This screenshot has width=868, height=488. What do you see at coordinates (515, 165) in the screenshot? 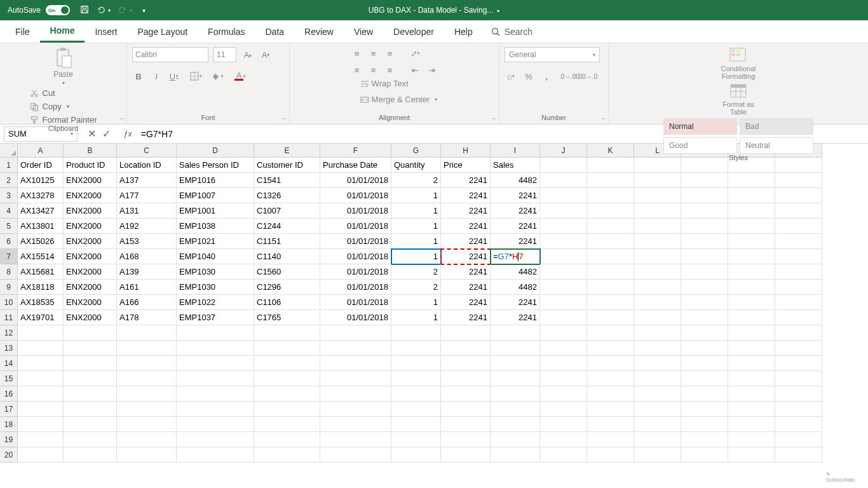
I see `cell-I1: Sales` at bounding box center [515, 165].